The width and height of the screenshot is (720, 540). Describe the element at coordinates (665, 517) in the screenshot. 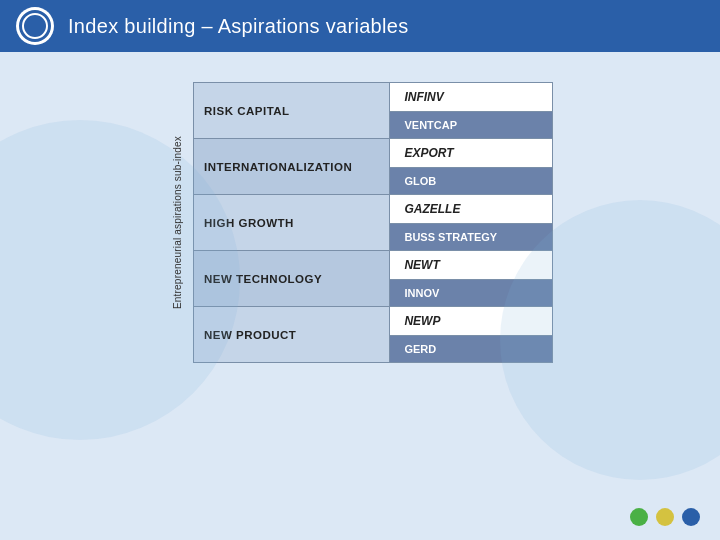

I see `bottom-nav` at that location.